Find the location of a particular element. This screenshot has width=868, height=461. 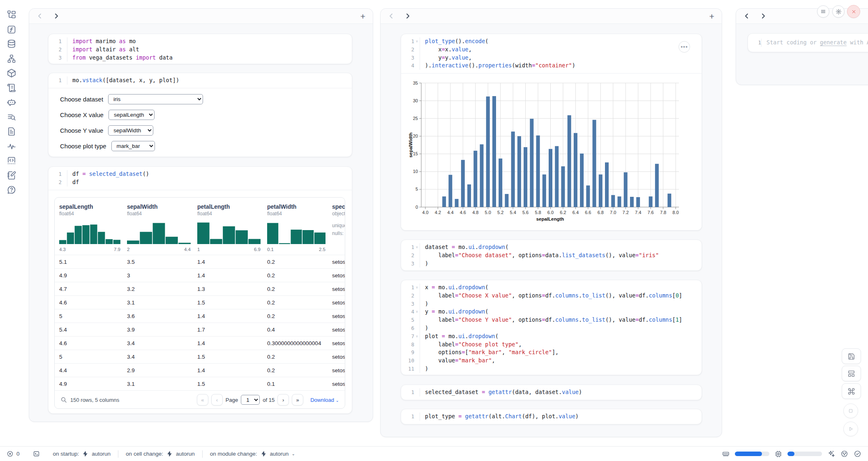

column-header: petalWidth is located at coordinates (300, 207).